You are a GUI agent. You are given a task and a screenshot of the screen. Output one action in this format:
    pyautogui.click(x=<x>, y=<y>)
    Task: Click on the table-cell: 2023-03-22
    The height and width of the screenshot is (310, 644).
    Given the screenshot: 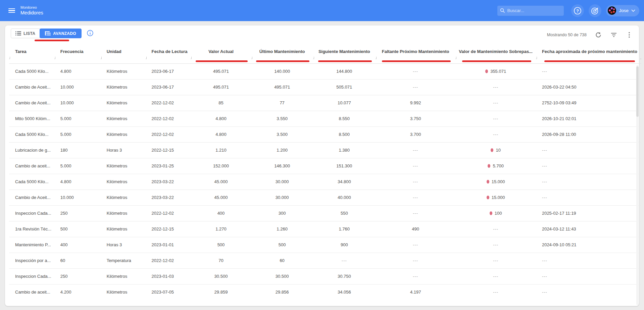 What is the action you would take?
    pyautogui.click(x=168, y=182)
    